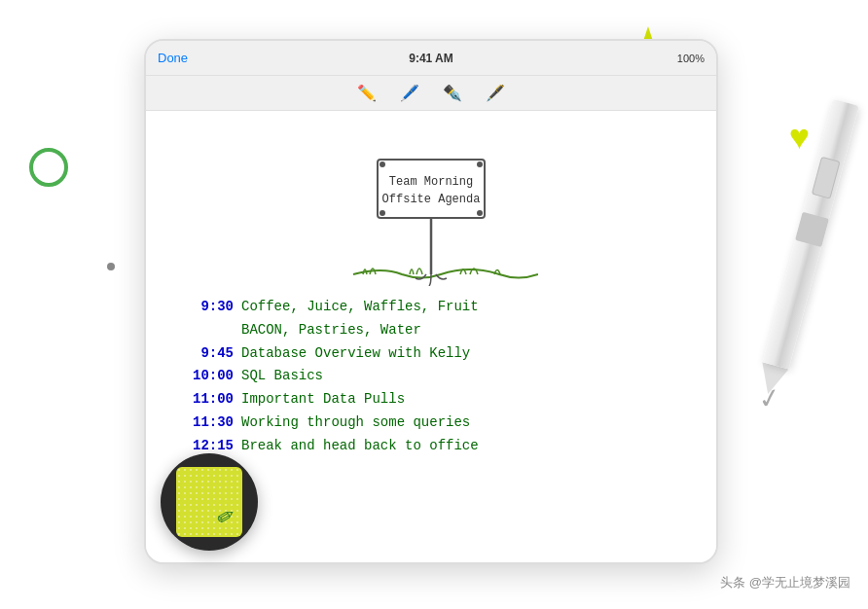 This screenshot has height=609, width=868. I want to click on app-icon-circle: ✏, so click(209, 502).